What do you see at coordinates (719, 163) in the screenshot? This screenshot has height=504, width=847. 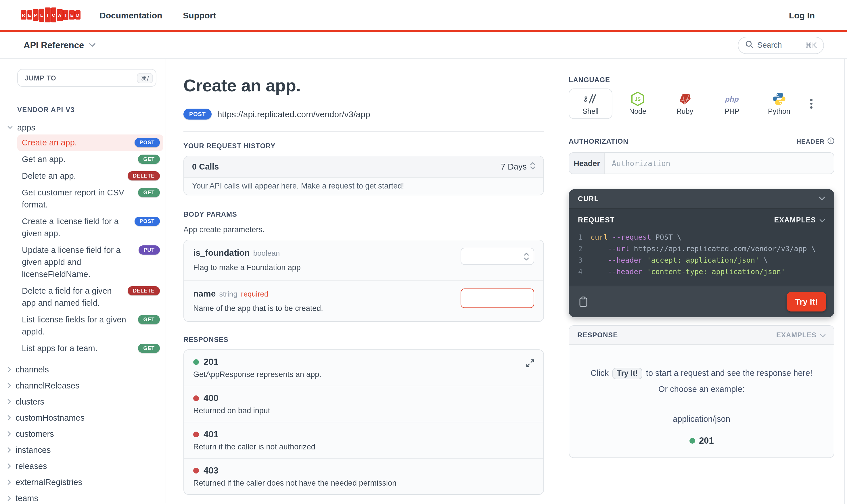 I see `authorization-input` at bounding box center [719, 163].